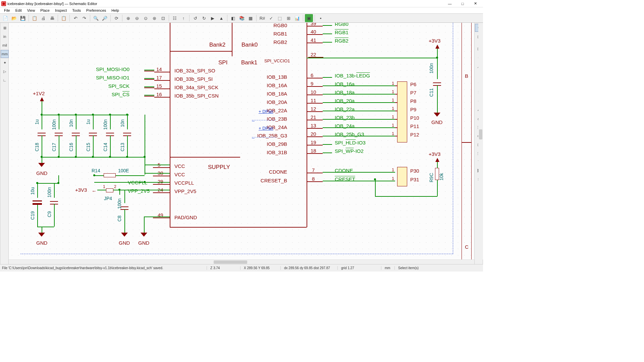 This screenshot has height=362, width=644. I want to click on gnd-label-3: GND, so click(124, 243).